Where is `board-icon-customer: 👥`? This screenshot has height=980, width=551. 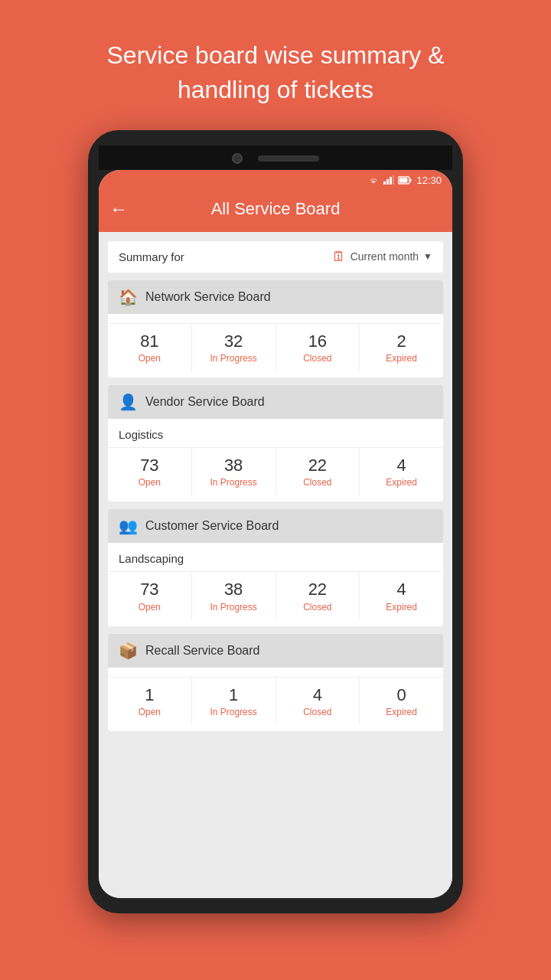
board-icon-customer: 👥 is located at coordinates (129, 526).